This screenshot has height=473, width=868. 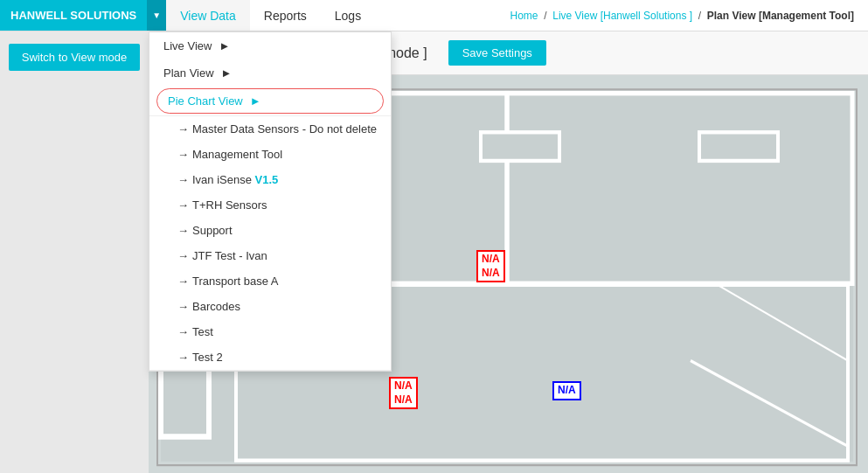 I want to click on live-view-label: Live View, so click(x=187, y=45).